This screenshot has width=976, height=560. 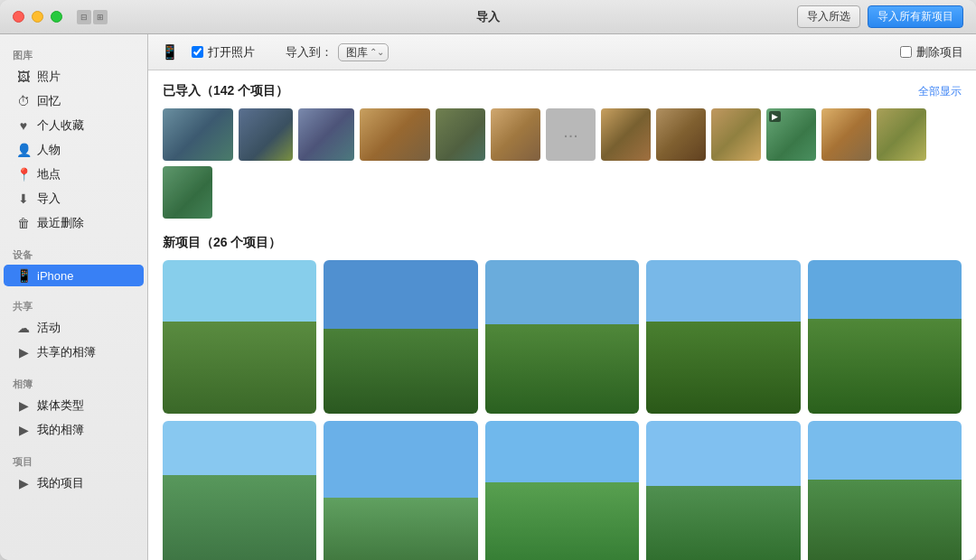 I want to click on sidebar-item-my-projects-label: 我的项目, so click(x=61, y=483).